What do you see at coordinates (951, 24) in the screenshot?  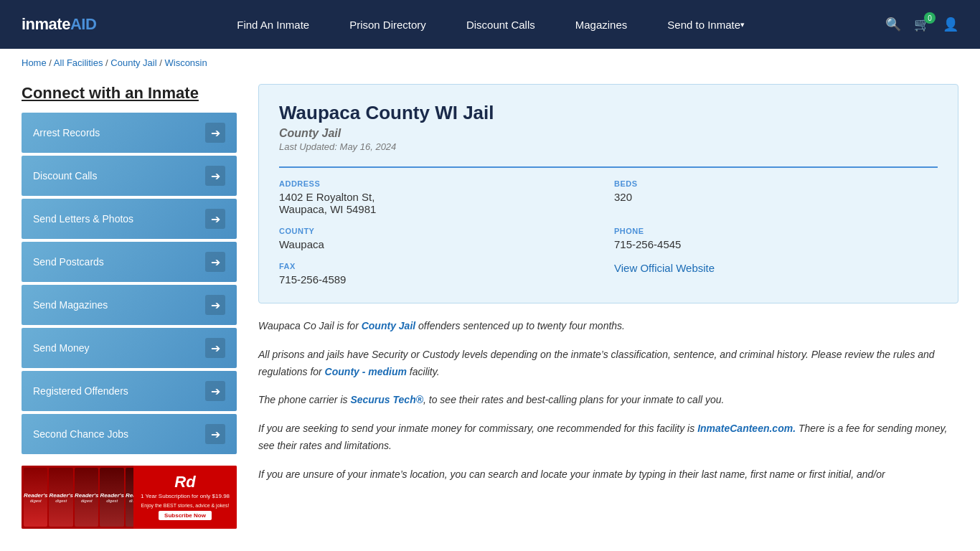 I see `user-icon: 👤` at bounding box center [951, 24].